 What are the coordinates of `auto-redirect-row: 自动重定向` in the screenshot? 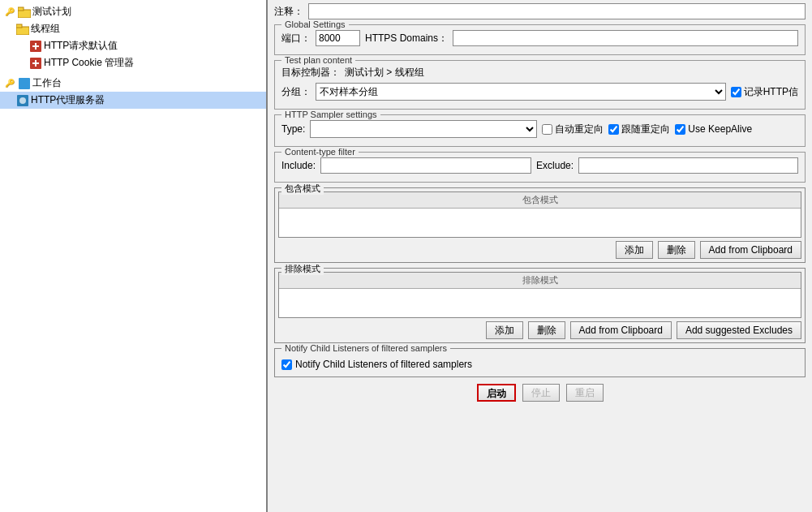 It's located at (573, 130).